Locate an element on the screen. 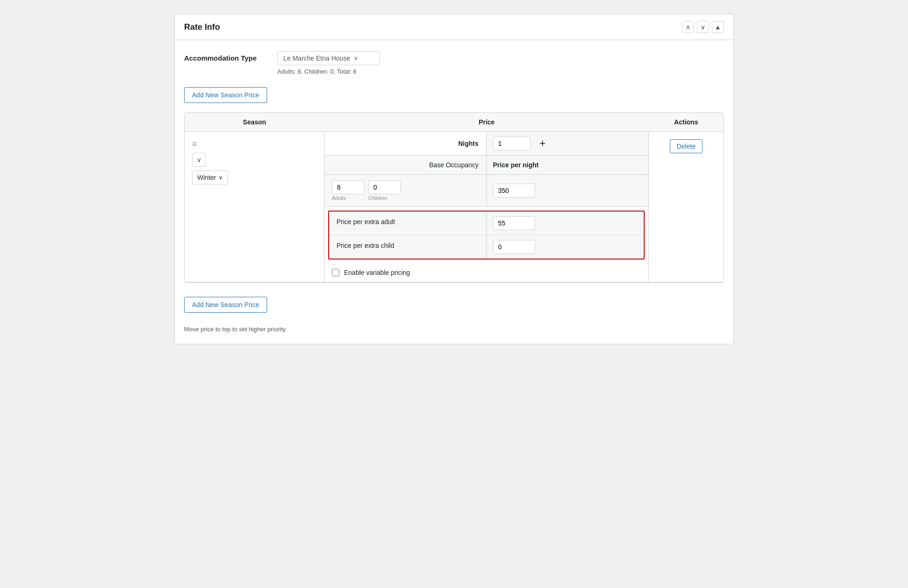  add-season-price-top-button: Add New Season Price is located at coordinates (226, 95).